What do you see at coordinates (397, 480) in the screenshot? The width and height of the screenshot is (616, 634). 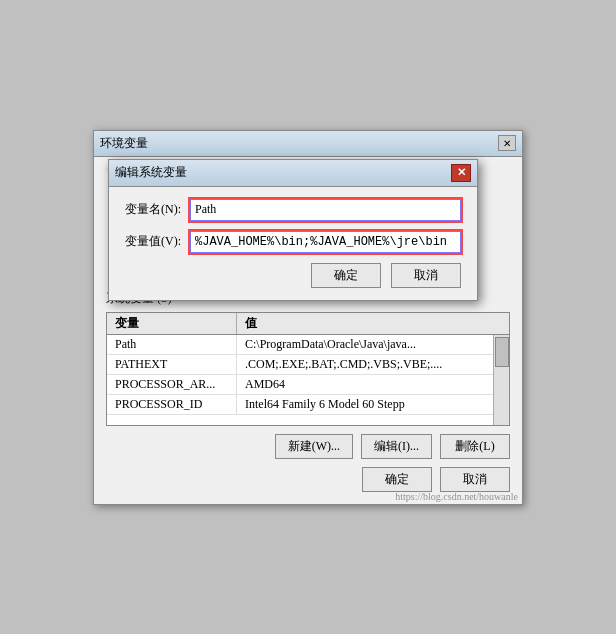 I see `outer-confirm-button: 确定` at bounding box center [397, 480].